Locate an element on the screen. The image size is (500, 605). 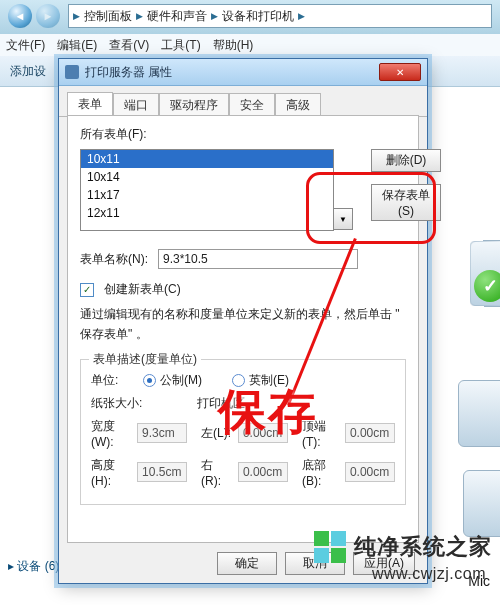
save-form-button: 保存表单(S) is located at coordinates (406, 202).